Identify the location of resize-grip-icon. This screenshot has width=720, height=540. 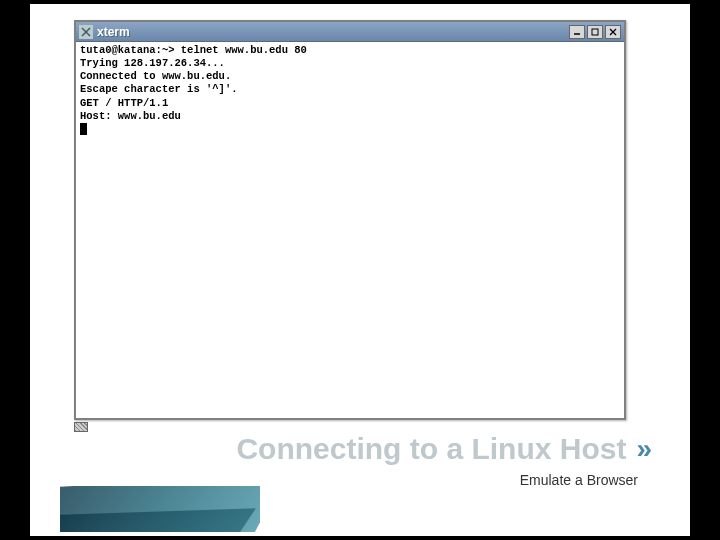
(81, 427).